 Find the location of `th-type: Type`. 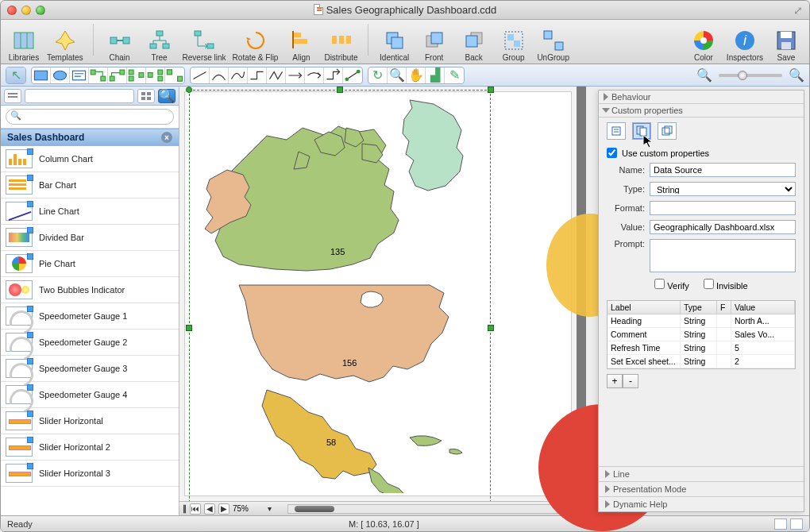

th-type: Type is located at coordinates (699, 307).